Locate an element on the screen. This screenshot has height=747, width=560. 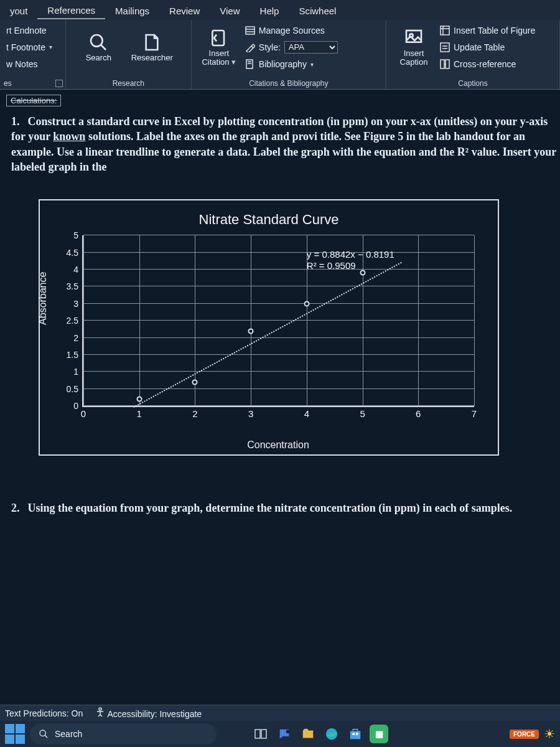
update-table-button: Update Table is located at coordinates (497, 47).